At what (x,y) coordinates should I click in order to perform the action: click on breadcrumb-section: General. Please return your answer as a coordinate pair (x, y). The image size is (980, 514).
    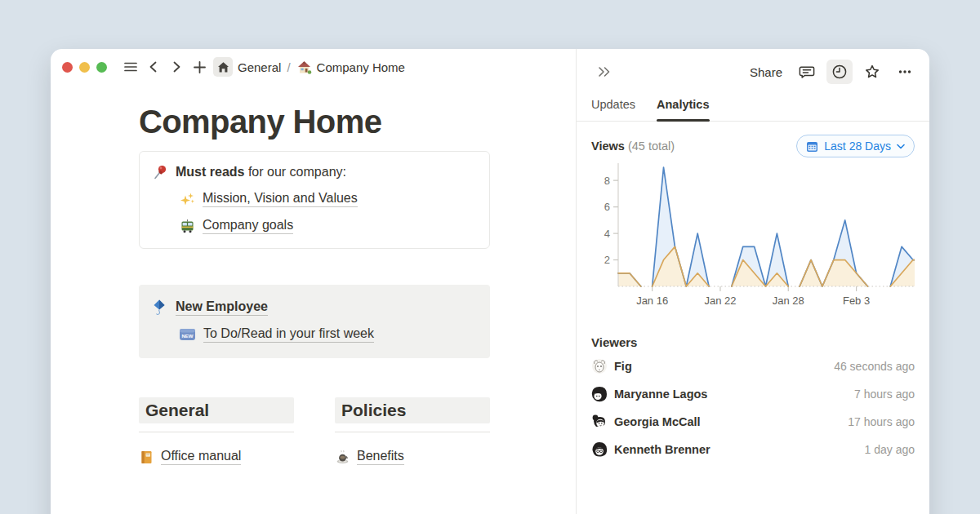
    Looking at the image, I should click on (260, 67).